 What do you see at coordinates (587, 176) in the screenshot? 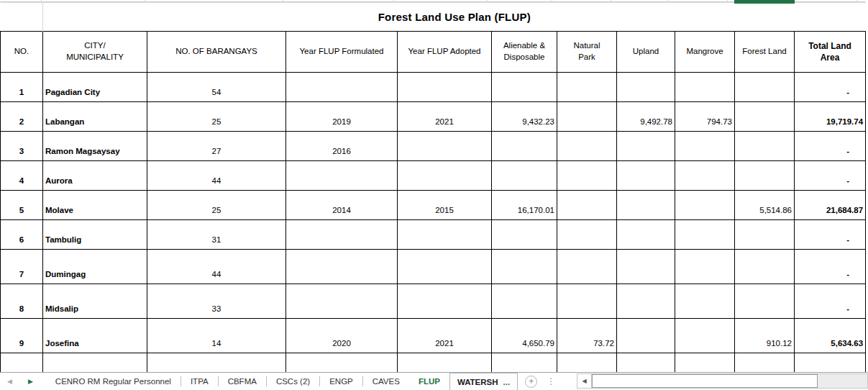
I see `cell-r4-c6` at bounding box center [587, 176].